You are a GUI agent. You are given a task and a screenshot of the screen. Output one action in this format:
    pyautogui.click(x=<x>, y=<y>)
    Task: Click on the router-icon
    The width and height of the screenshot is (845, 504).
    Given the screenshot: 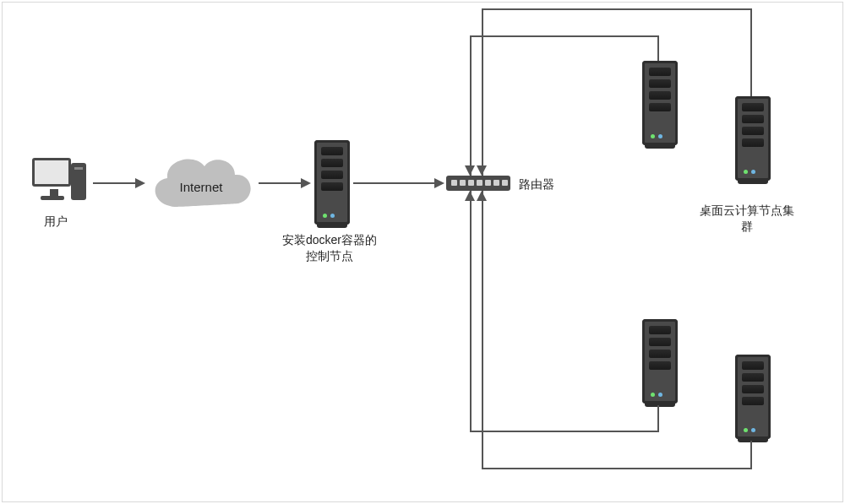 What is the action you would take?
    pyautogui.click(x=478, y=183)
    